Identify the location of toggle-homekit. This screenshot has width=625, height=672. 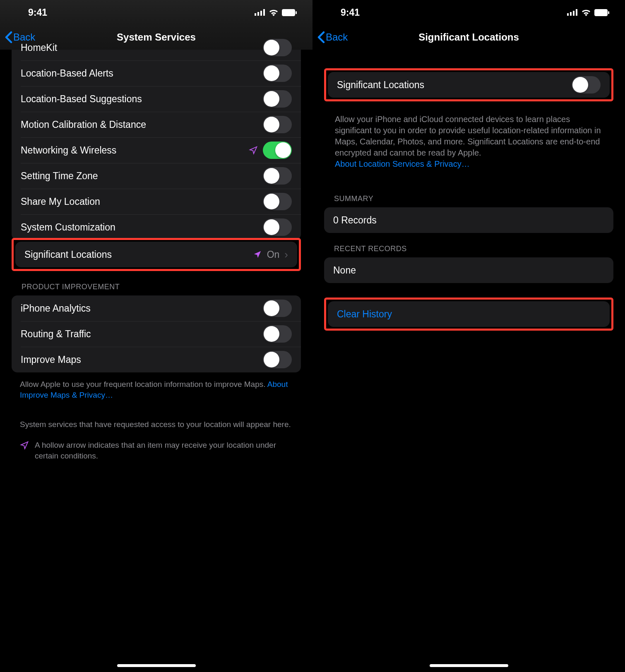
(277, 48).